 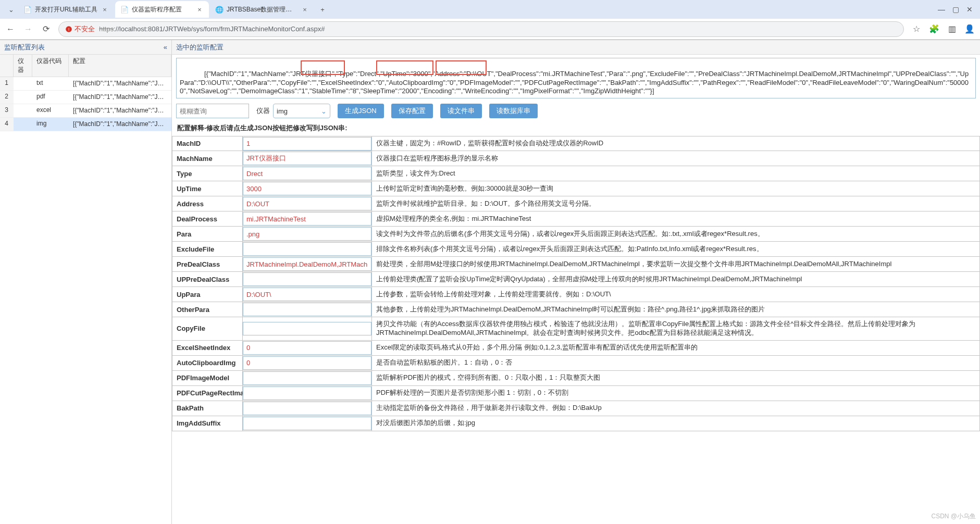 I want to click on security-warning: ! 不安全, so click(x=80, y=29).